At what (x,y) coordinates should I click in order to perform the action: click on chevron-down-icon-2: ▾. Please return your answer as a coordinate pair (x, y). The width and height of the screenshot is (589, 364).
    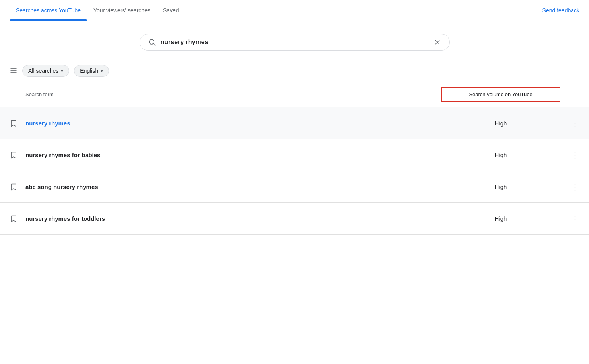
    Looking at the image, I should click on (102, 71).